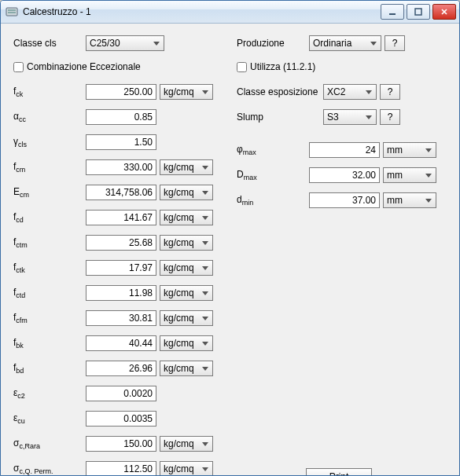  What do you see at coordinates (116, 343) in the screenshot?
I see `fbk-row: fbk kg/cmq` at bounding box center [116, 343].